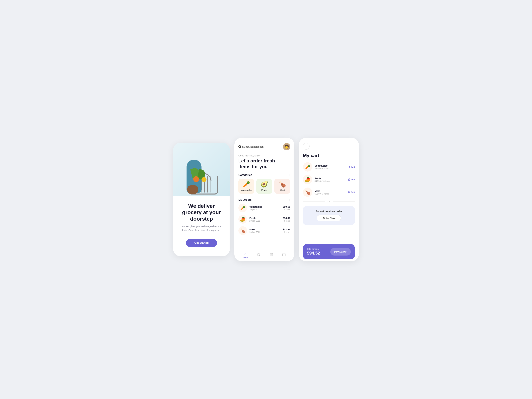 This screenshot has height=399, width=532. I want to click on back-button: ‹, so click(306, 146).